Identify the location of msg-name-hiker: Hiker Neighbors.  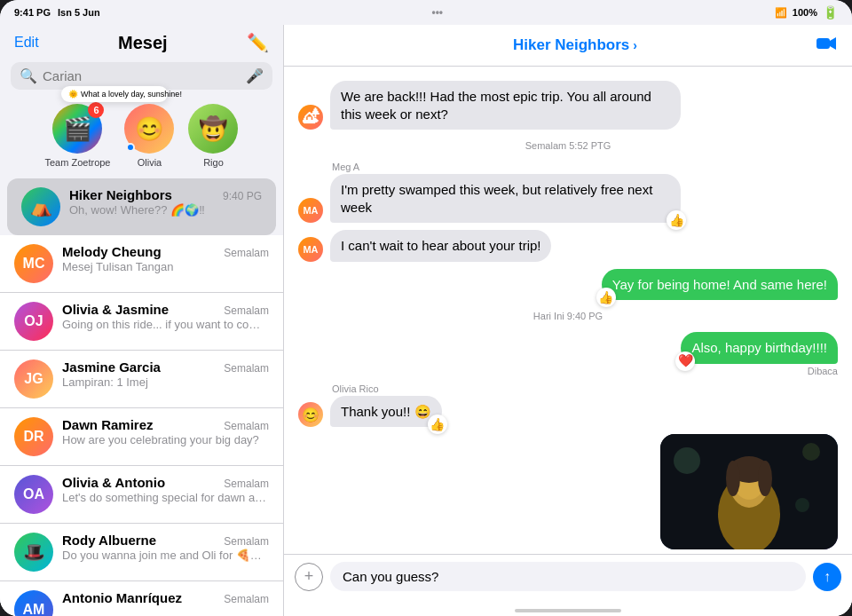
(121, 195).